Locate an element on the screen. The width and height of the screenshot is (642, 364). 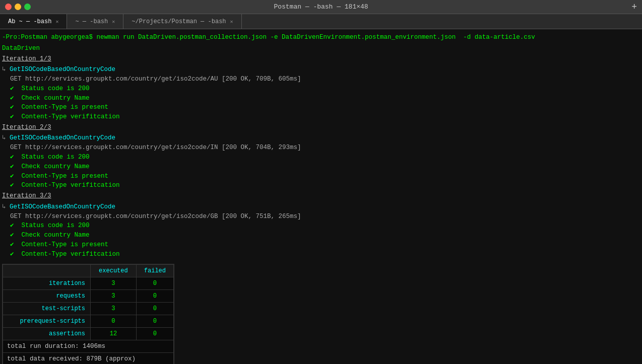
table-row: prerequest-scripts 0 0 is located at coordinates (89, 321).